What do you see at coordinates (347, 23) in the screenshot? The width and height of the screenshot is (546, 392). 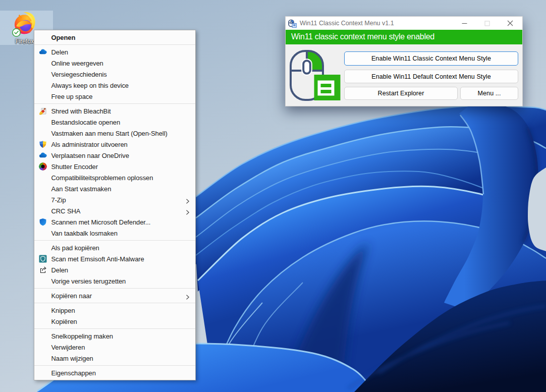 I see `window-title: Win11 Classic Context Menu v1.1` at bounding box center [347, 23].